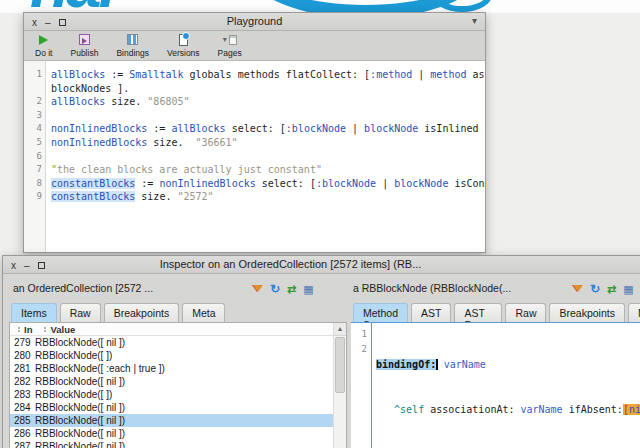  What do you see at coordinates (322, 287) in the screenshot?
I see `inspector-pane-headers: an OrderedCollection [2572 ... ↻ ⇄ ▦ a R…` at bounding box center [322, 287].